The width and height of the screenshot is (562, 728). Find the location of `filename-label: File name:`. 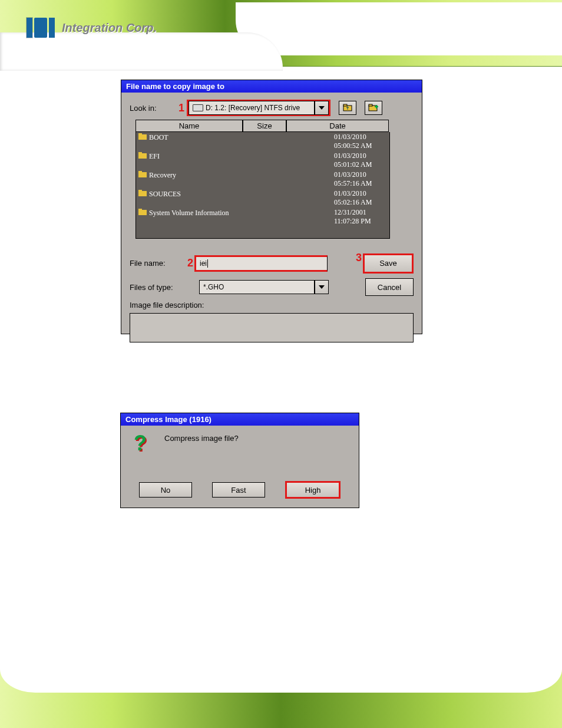

filename-label: File name: is located at coordinates (158, 263).